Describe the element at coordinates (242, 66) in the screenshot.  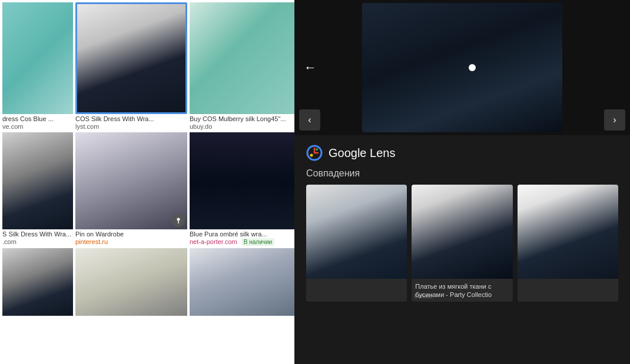
I see `result-item-3: Buy COS Mulberry silk Long45"... ubuy.do` at that location.